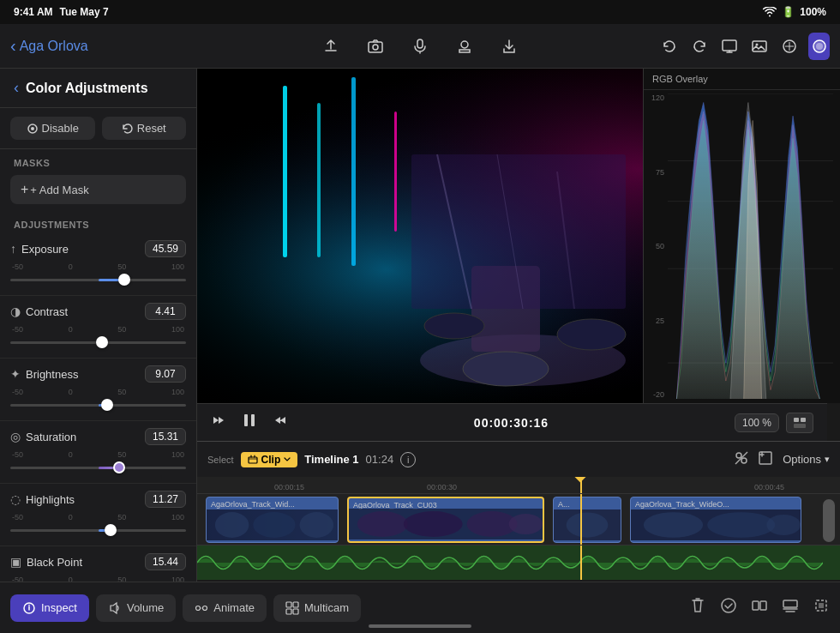  What do you see at coordinates (51, 374) in the screenshot?
I see `brightness-label: Brightness` at bounding box center [51, 374].